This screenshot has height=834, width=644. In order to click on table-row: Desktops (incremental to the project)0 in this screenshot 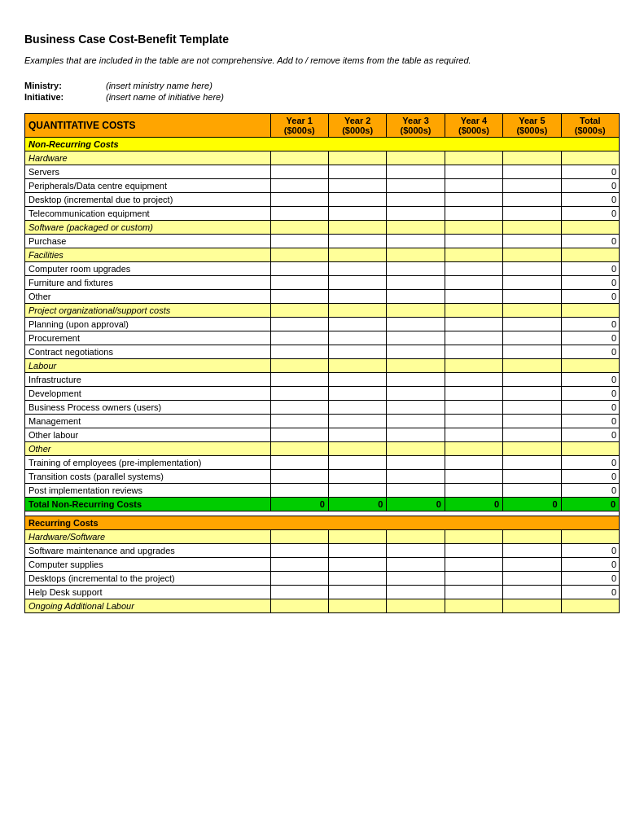, I will do `click(322, 578)`.